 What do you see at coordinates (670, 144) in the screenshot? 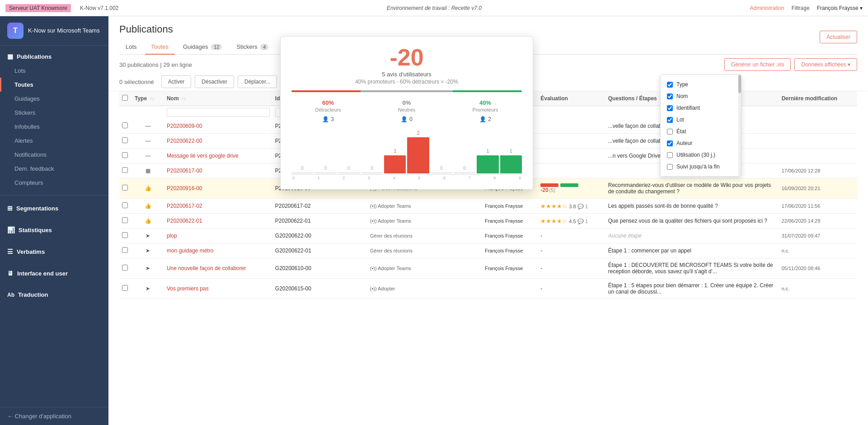
I see `checkbox-auteur` at bounding box center [670, 144].